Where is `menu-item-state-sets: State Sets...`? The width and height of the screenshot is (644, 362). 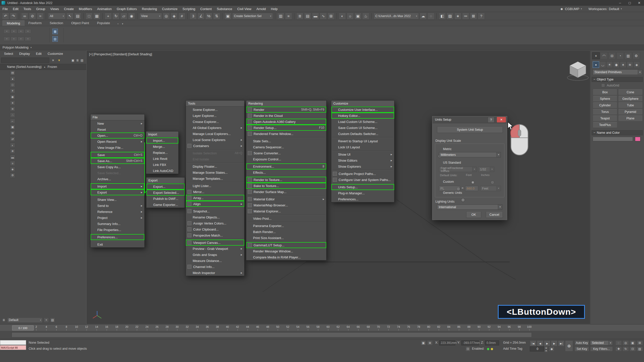 menu-item-state-sets: State Sets... is located at coordinates (286, 141).